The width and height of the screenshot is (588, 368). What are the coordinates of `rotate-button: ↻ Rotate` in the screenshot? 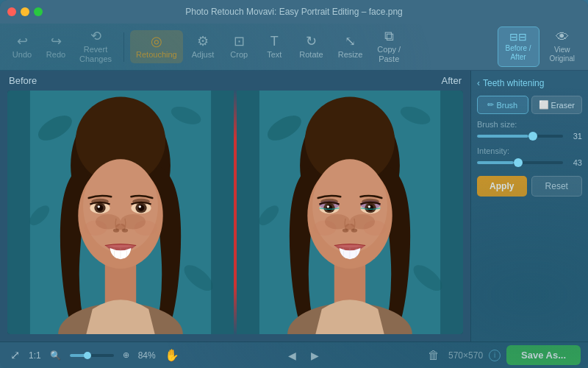 It's located at (311, 47).